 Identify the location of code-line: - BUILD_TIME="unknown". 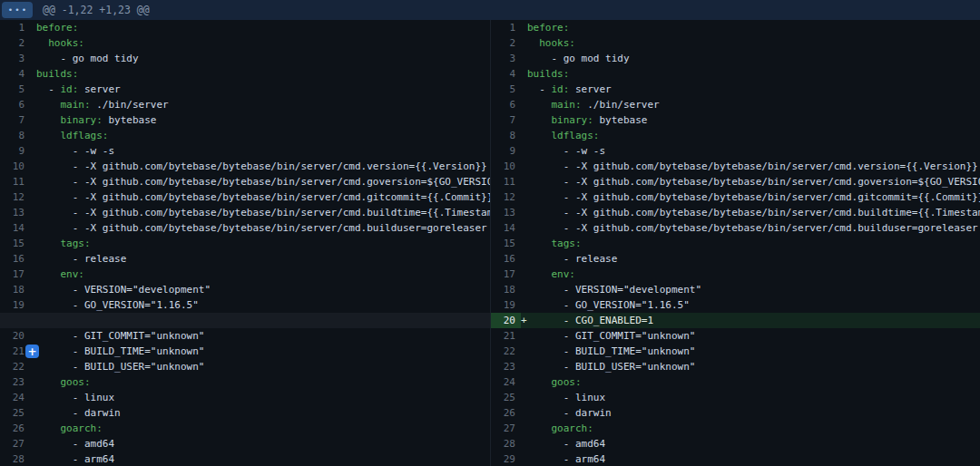
(753, 352).